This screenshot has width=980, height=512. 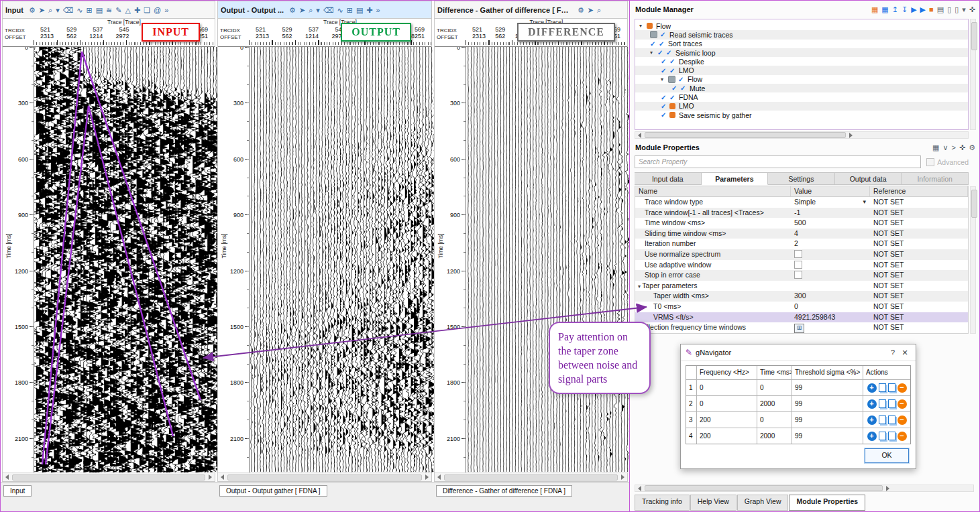 What do you see at coordinates (805, 202) in the screenshot?
I see `property-value: Simple` at bounding box center [805, 202].